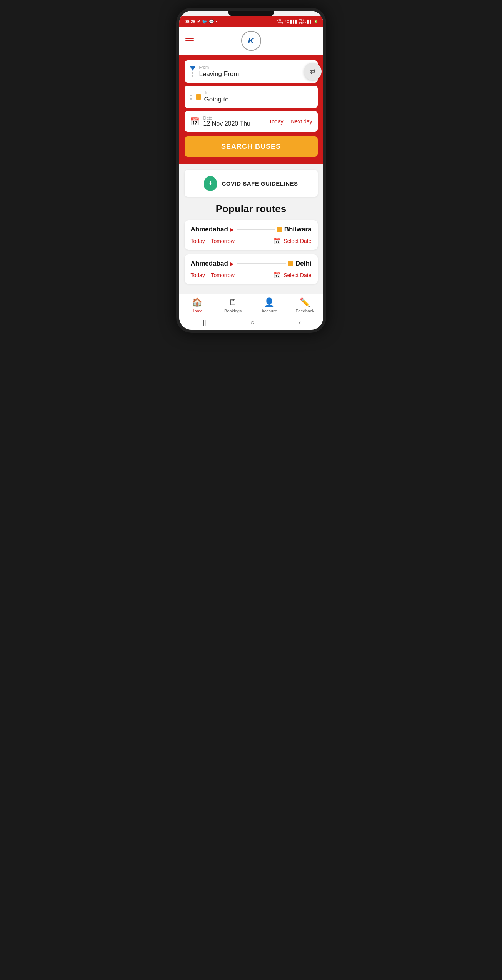 The image size is (502, 980). Describe the element at coordinates (219, 74) in the screenshot. I see `from-value: Leaving From` at that location.